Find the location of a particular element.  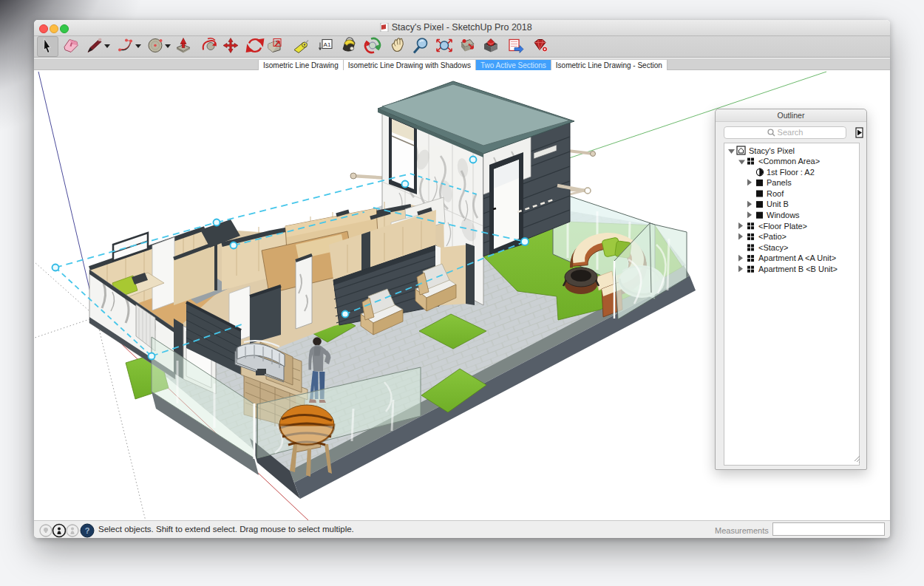

svg-text: <Patio> is located at coordinates (772, 236).